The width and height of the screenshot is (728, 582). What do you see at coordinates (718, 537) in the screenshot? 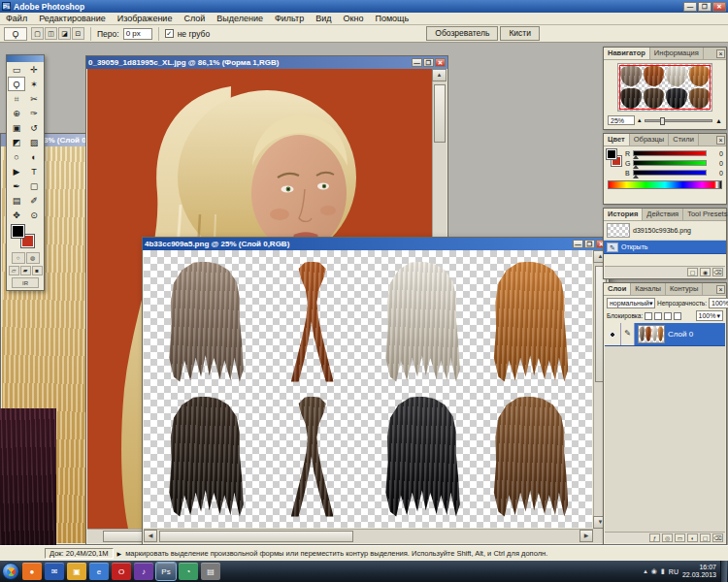
I see `delete-layer-icon: ⌫` at bounding box center [718, 537].